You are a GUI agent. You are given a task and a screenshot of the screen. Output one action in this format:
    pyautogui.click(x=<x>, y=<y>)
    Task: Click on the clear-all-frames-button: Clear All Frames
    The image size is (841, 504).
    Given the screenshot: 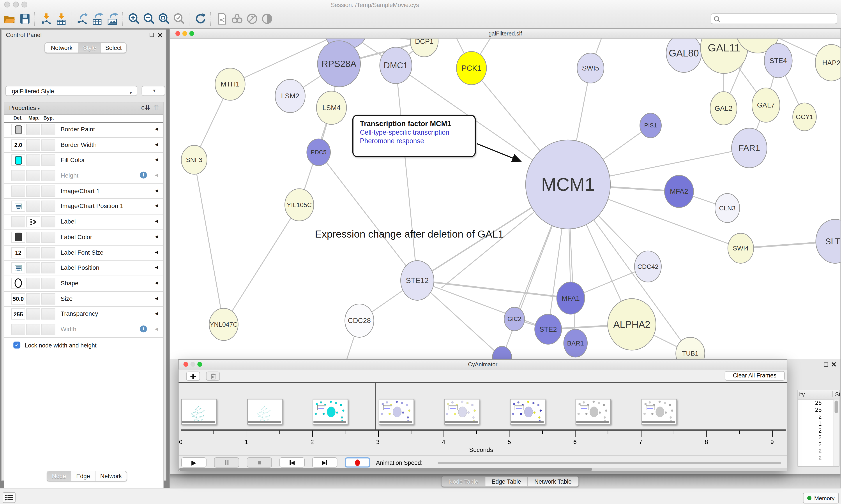 What is the action you would take?
    pyautogui.click(x=755, y=376)
    